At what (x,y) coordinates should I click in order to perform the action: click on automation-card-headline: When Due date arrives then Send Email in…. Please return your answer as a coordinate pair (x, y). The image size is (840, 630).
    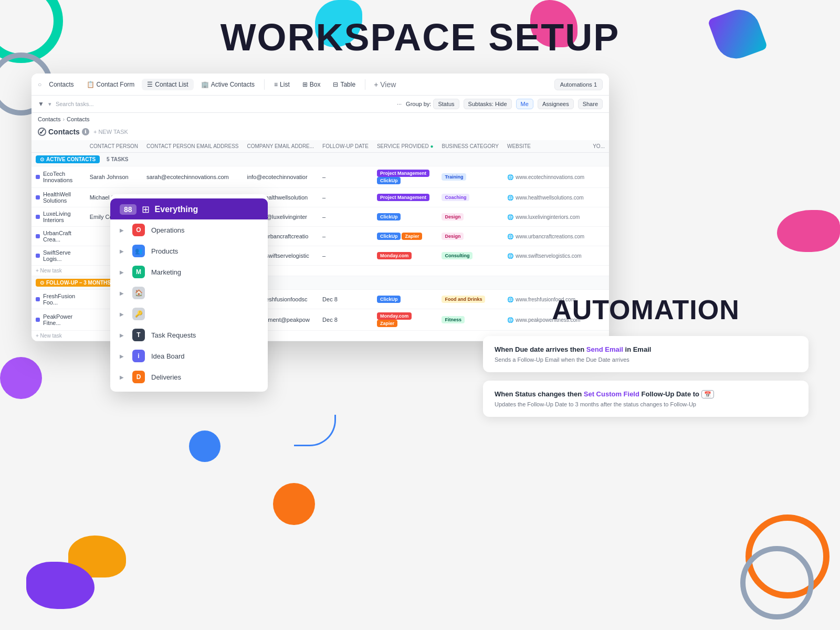
    Looking at the image, I should click on (646, 350).